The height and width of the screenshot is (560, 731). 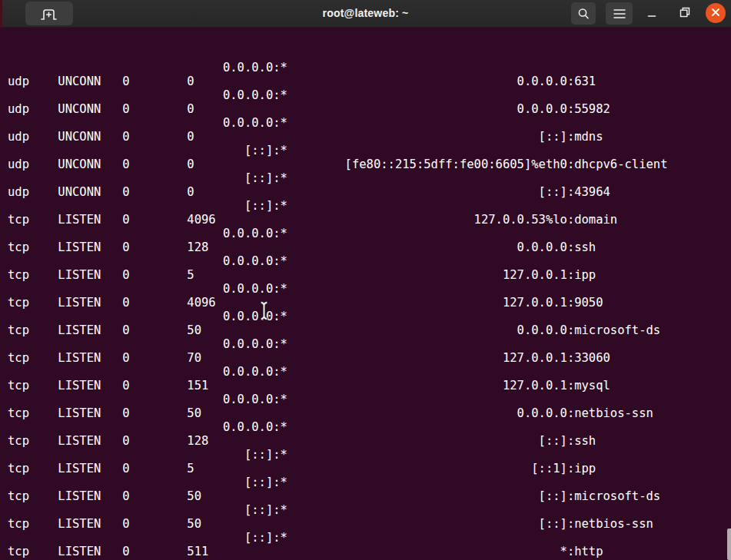 I want to click on scrollbar-thumb, so click(x=729, y=544).